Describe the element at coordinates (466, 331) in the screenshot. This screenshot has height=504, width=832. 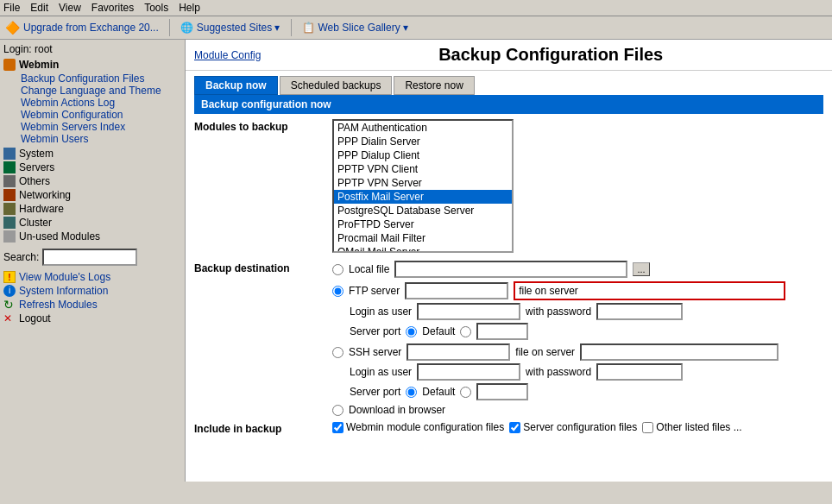
I see `radio-ftp-custom` at that location.